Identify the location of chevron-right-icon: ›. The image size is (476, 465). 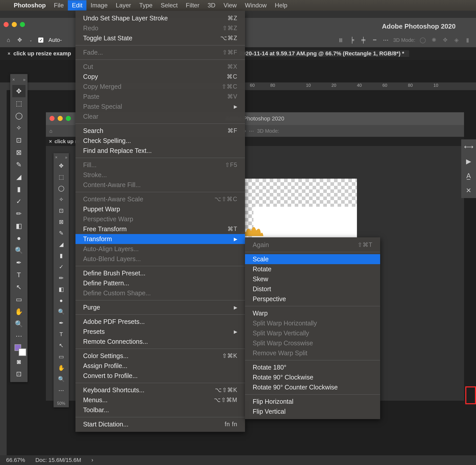
(92, 460).